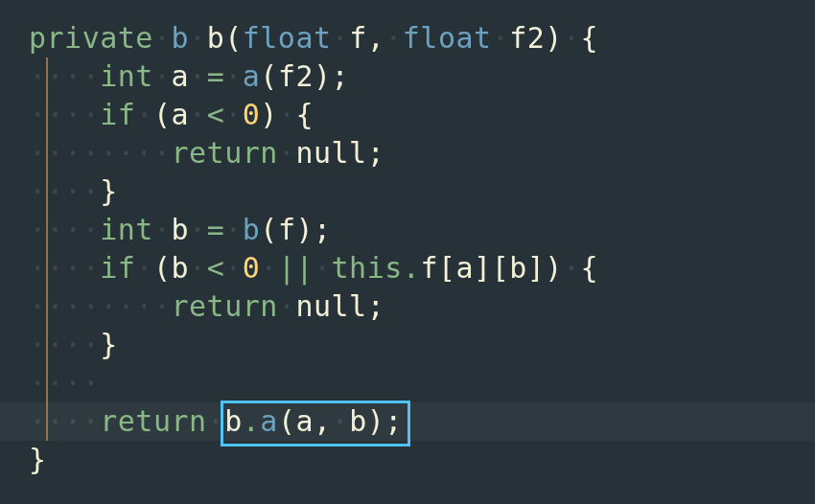 The width and height of the screenshot is (815, 504). What do you see at coordinates (408, 268) in the screenshot?
I see `code-line: ····if·(b·<·0·||·this.f[a][b])·{` at bounding box center [408, 268].